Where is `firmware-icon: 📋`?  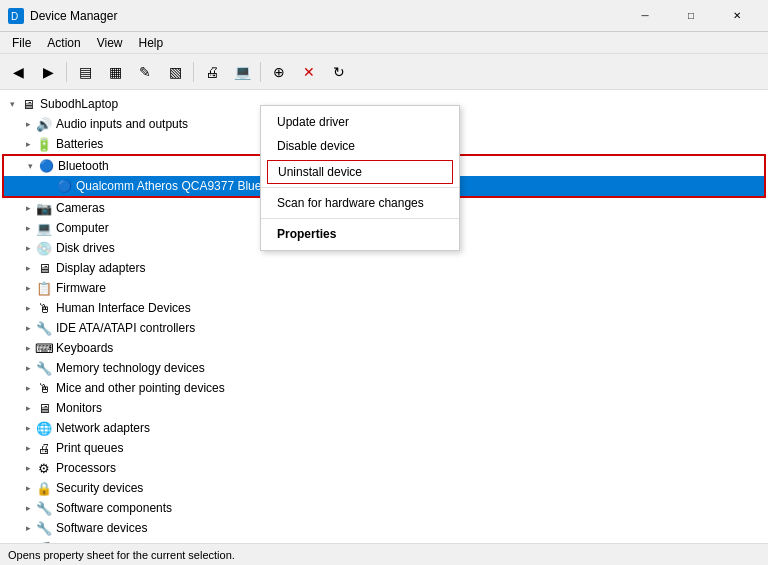
firmware-icon: 📋 is located at coordinates (44, 288).